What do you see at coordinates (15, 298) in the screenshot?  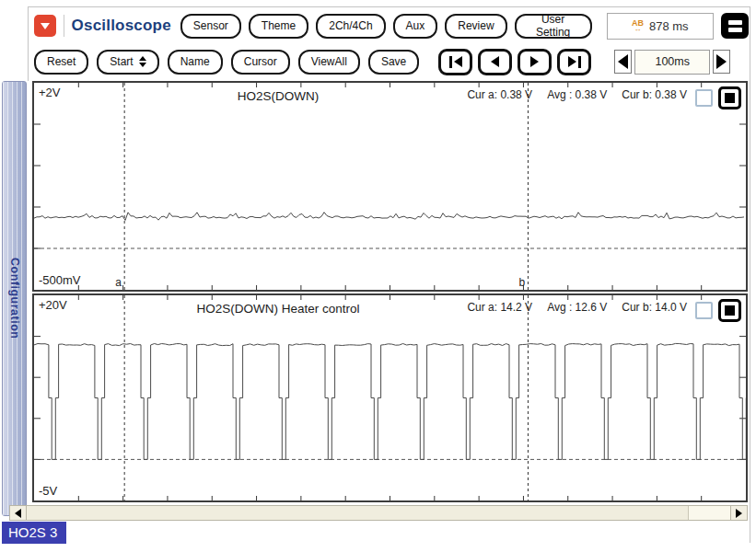 I see `sidebar-tab-configuration: Configuration` at bounding box center [15, 298].